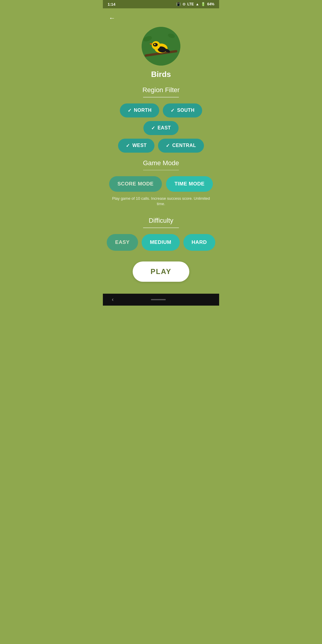  What do you see at coordinates (161, 90) in the screenshot?
I see `region-filter-label: Region Filter` at bounding box center [161, 90].